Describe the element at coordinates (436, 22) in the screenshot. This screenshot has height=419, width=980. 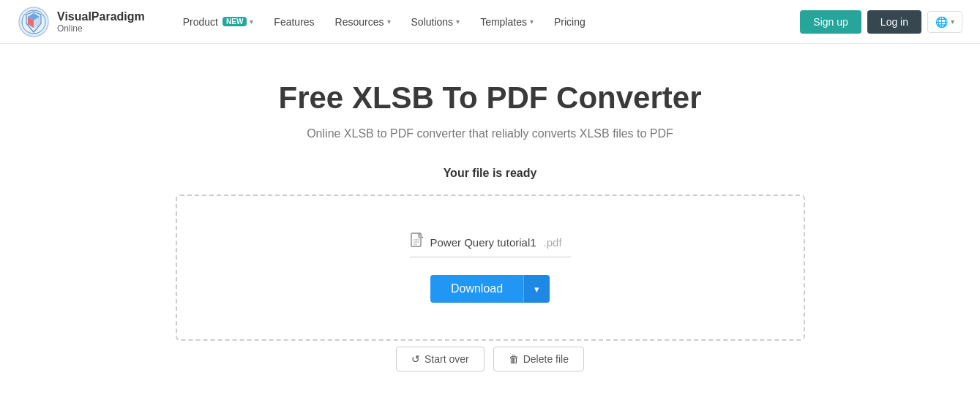
I see `nav-solutions: Solutions ▾` at that location.